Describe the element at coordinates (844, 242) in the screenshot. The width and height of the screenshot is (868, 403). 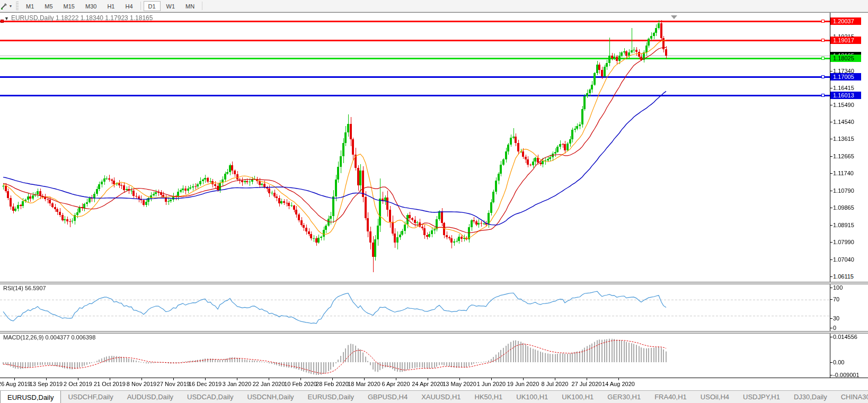
I see `price-tick-label: 1.07990` at that location.